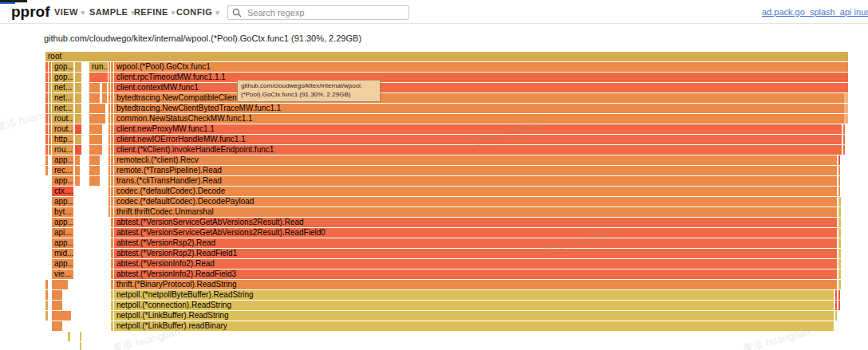 Image resolution: width=868 pixels, height=350 pixels. I want to click on menu-config: CONFIG▾, so click(198, 12).